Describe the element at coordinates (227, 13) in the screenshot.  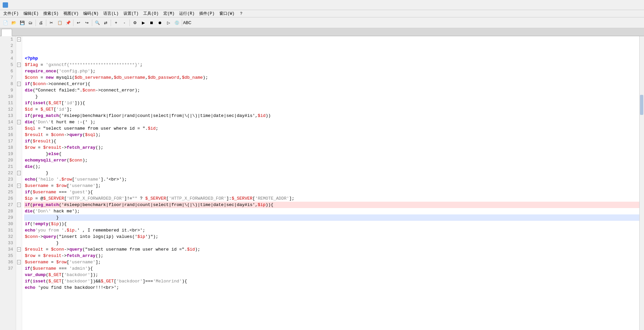
I see `menu-item: 窗口(W)` at that location.